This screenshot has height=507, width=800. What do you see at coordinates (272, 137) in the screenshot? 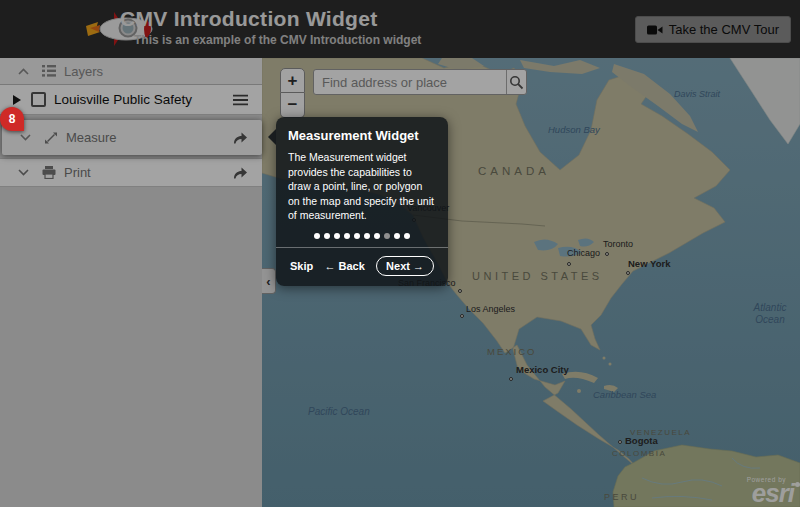
I see `tooltip-arrow-left` at bounding box center [272, 137].